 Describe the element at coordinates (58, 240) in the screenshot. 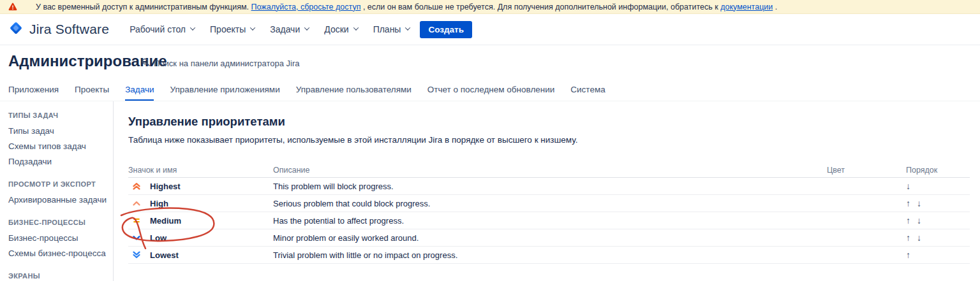

I see `sidebar-section-workflows: БИЗНЕС-ПРОЦЕССЫ Бизнес-процессы Схемы би…` at that location.